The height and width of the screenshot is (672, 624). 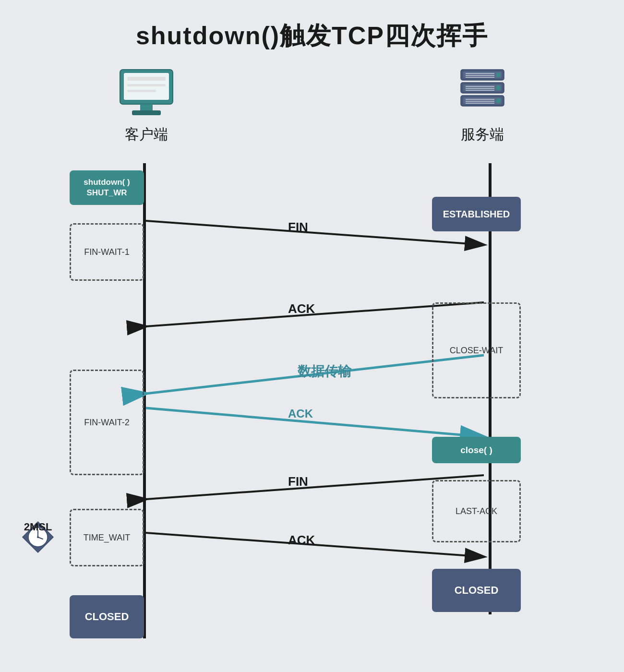 What do you see at coordinates (146, 94) in the screenshot?
I see `computer-icon` at bounding box center [146, 94].